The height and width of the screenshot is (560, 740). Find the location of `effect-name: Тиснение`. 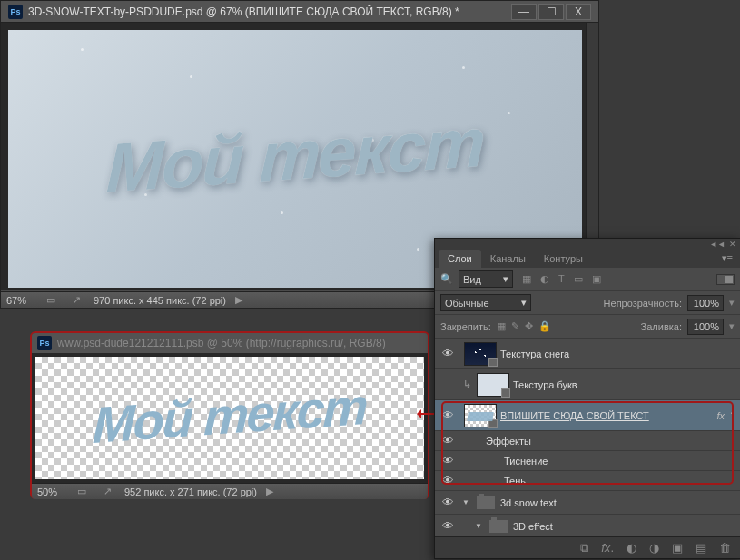

effect-name: Тиснение is located at coordinates (622, 461).